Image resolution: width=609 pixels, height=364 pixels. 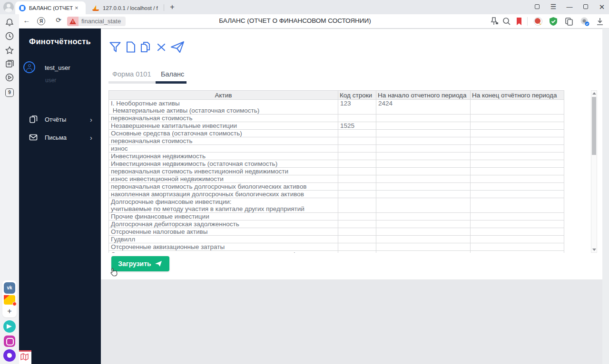 What do you see at coordinates (538, 21) in the screenshot?
I see `extension-redball-icon` at bounding box center [538, 21].